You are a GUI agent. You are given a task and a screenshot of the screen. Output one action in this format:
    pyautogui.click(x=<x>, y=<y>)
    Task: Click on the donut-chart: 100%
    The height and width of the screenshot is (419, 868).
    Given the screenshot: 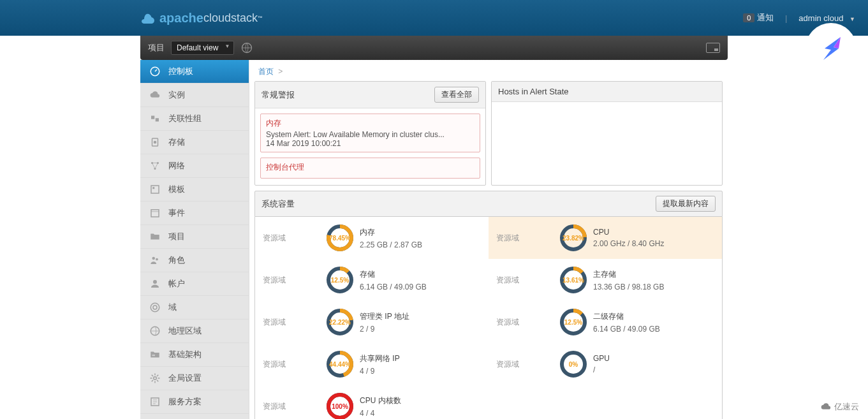 What is the action you would take?
    pyautogui.click(x=340, y=406)
    